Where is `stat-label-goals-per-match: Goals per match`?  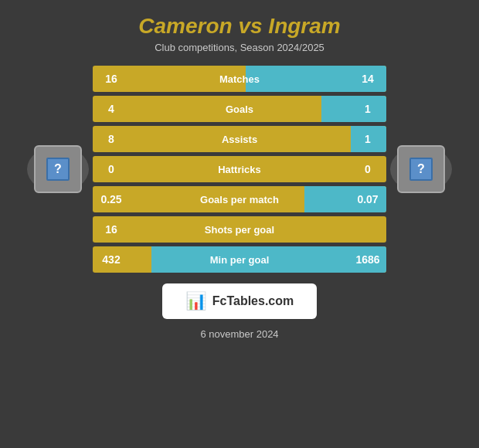
stat-label-goals-per-match: Goals per match is located at coordinates (240, 199).